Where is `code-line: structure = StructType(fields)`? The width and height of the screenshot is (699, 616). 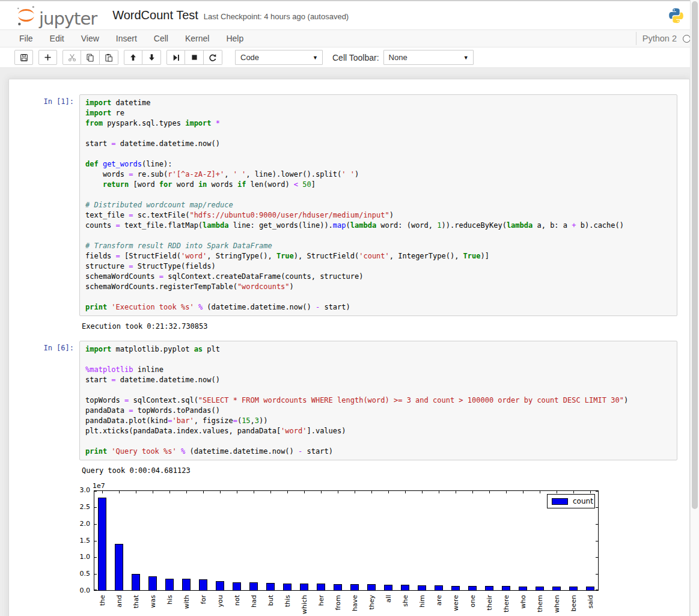
code-line: structure = StructType(fields) is located at coordinates (380, 267).